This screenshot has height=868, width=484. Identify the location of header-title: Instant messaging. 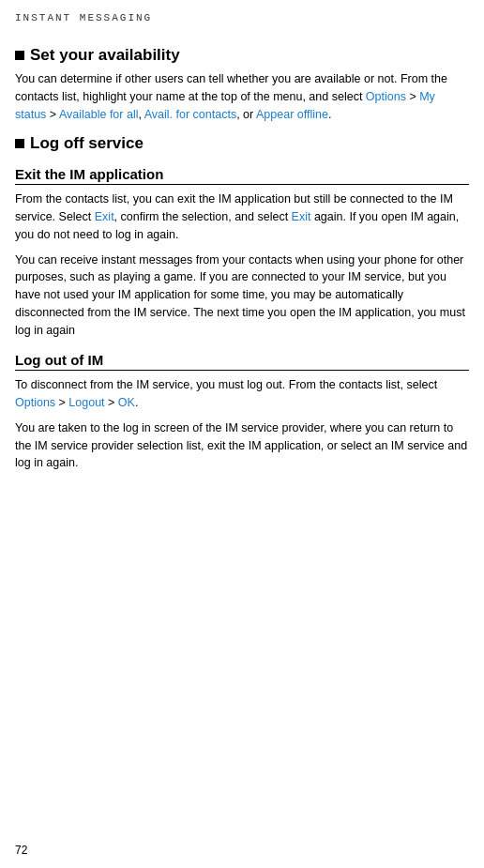
(83, 18).